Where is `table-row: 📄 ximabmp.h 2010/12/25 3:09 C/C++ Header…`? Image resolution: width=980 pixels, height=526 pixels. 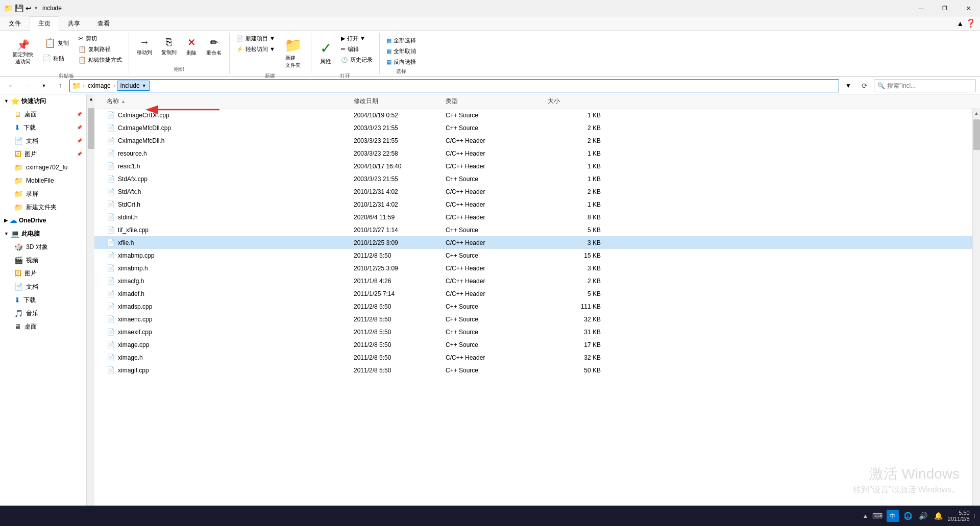
table-row: 📄 ximabmp.h 2010/12/25 3:09 C/C++ Header… is located at coordinates (533, 268).